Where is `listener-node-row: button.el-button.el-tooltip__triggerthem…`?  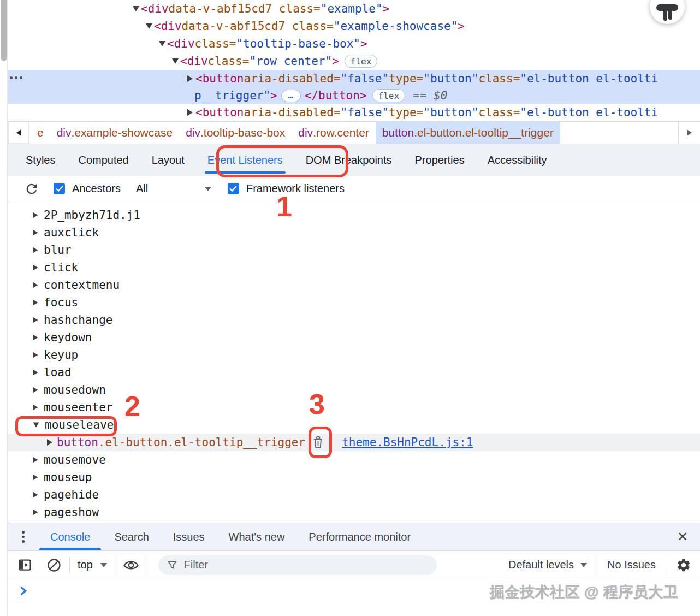 listener-node-row: button.el-button.el-tooltip__triggerthem… is located at coordinates (354, 442).